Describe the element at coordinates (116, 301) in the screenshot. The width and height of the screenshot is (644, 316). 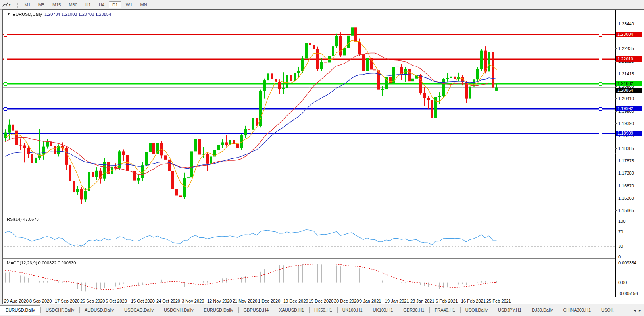
I see `date-axis-label: 6 Oct 2020` at that location.